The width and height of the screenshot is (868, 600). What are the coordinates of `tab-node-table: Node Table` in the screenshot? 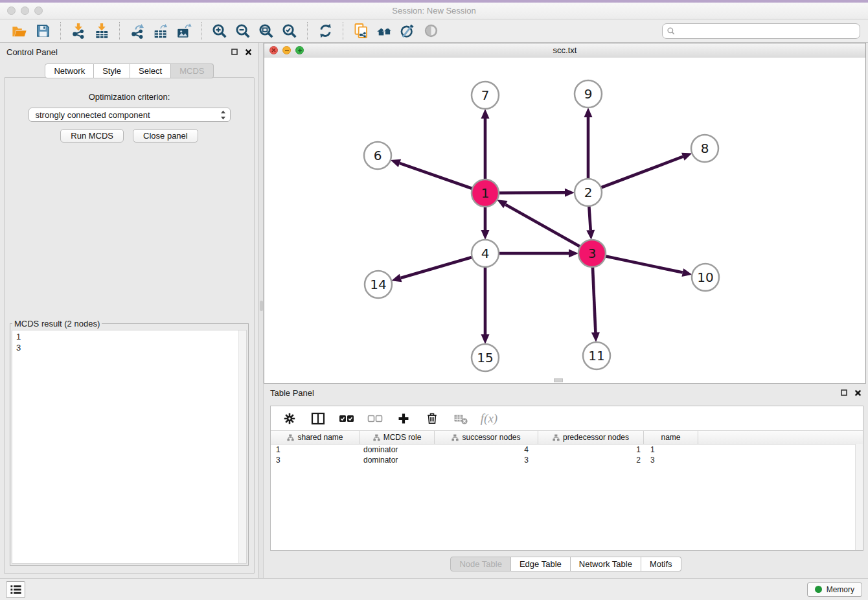 It's located at (481, 564).